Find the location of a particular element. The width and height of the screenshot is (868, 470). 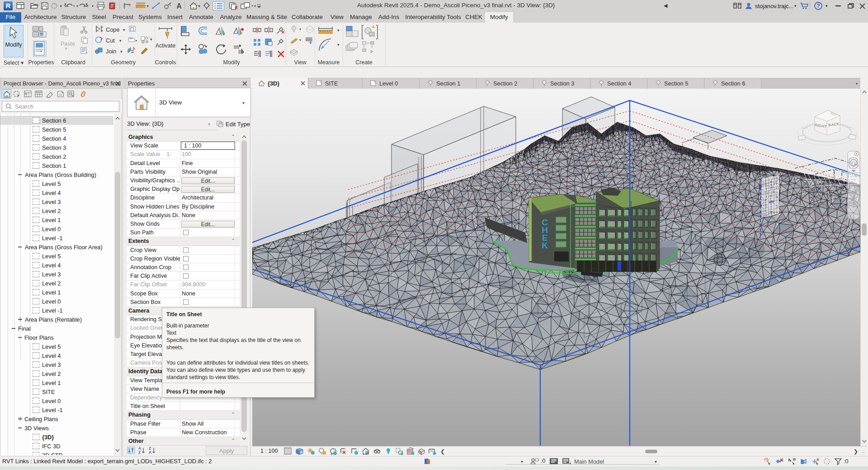

svg-text: K is located at coordinates (545, 245).